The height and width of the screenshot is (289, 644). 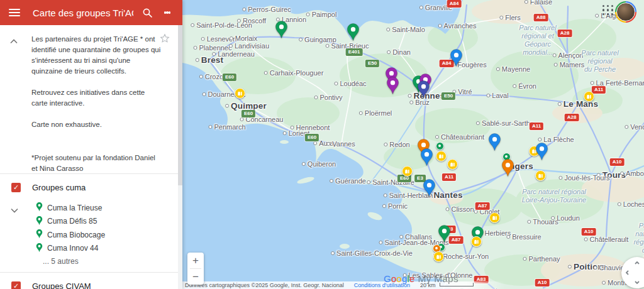 What do you see at coordinates (399, 279) in the screenshot?
I see `google-logo: Google` at bounding box center [399, 279].